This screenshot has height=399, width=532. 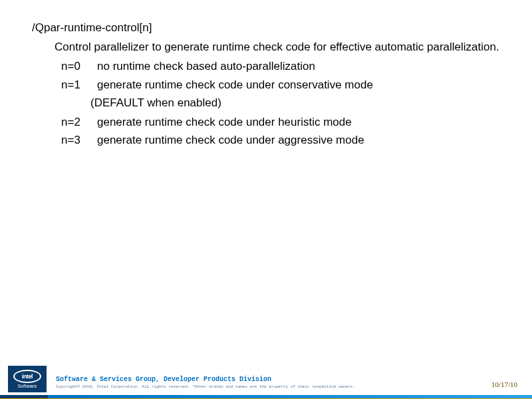 I want to click on option-key: n=2, so click(x=79, y=122).